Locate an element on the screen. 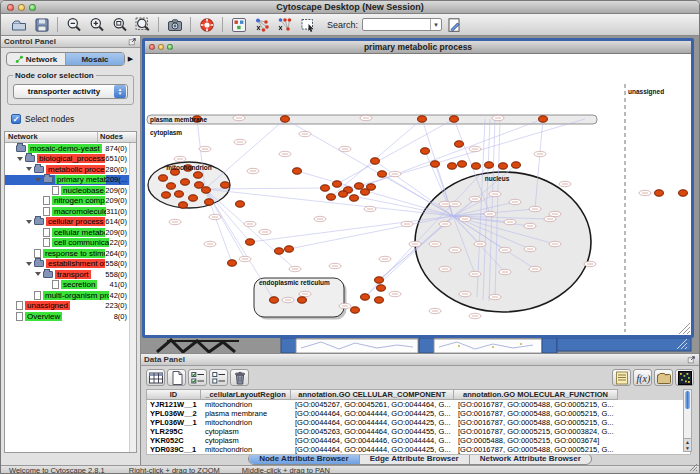 Image resolution: width=700 pixels, height=474 pixels. node-color-dropdown: transporter activity ▲▼ is located at coordinates (70, 92).